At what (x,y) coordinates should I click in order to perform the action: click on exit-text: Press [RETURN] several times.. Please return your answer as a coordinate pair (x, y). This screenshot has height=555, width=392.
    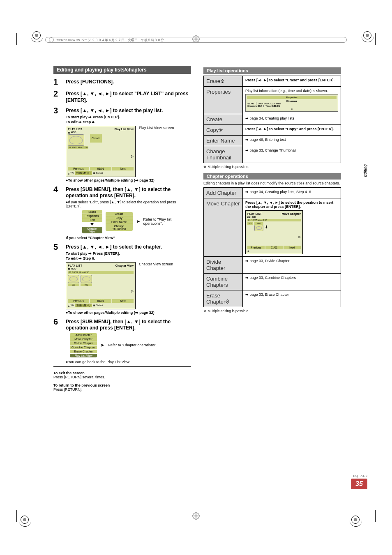
    Looking at the image, I should click on (79, 377).